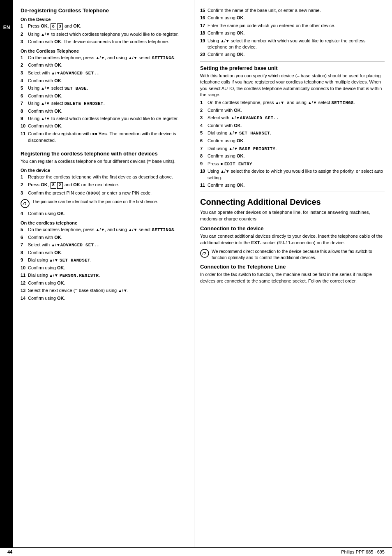 Image resolution: width=392 pixels, height=556 pixels. What do you see at coordinates (104, 126) in the screenshot?
I see `list-item: 10 Confirm with OK.` at bounding box center [104, 126].